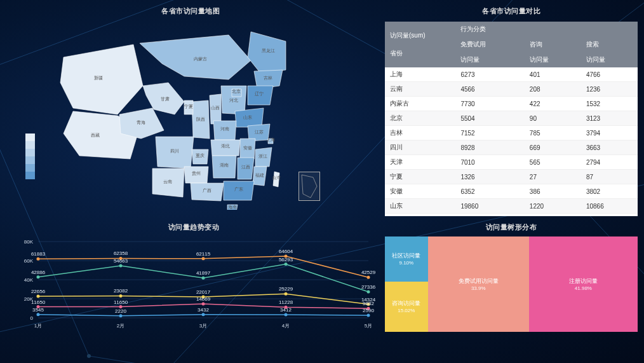 The width and height of the screenshot is (644, 363). I want to click on province-label: 台湾, so click(276, 178).